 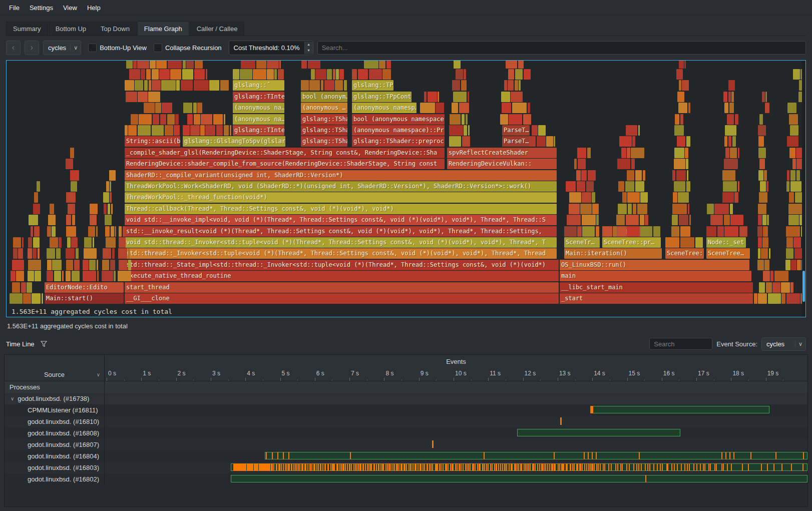 I want to click on menu-settings: Settings, so click(x=41, y=8).